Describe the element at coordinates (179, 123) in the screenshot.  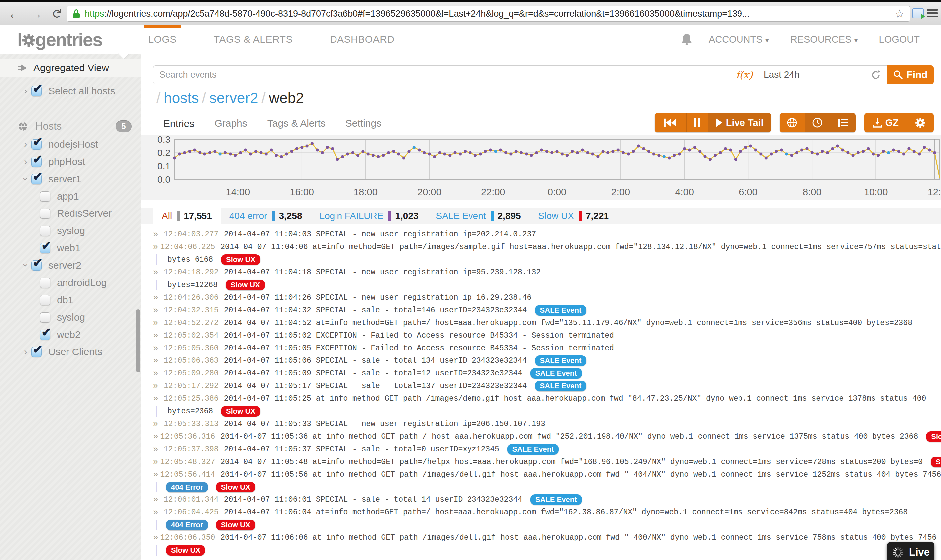
I see `tab-entries: Entries` at that location.